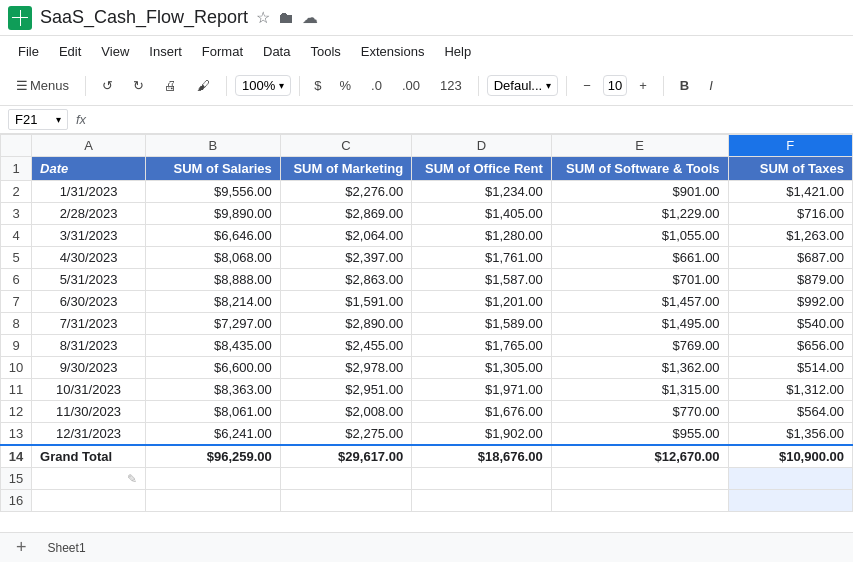 The image size is (853, 562). Describe the element at coordinates (346, 479) in the screenshot. I see `cell-d15` at that location.